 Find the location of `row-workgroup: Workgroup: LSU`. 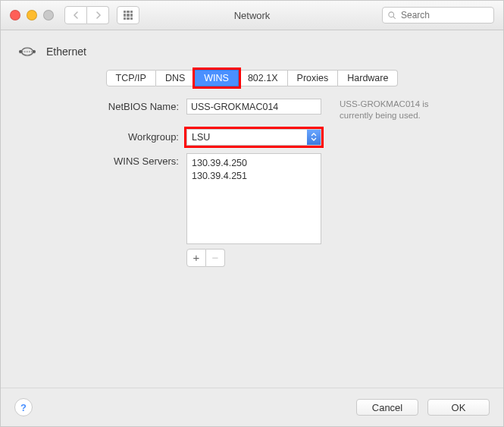

row-workgroup: Workgroup: LSU is located at coordinates (252, 137).